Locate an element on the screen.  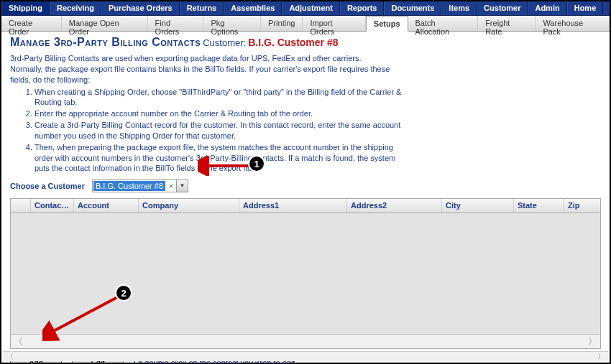
chooser-label: Choose a Customer is located at coordinates (47, 186).